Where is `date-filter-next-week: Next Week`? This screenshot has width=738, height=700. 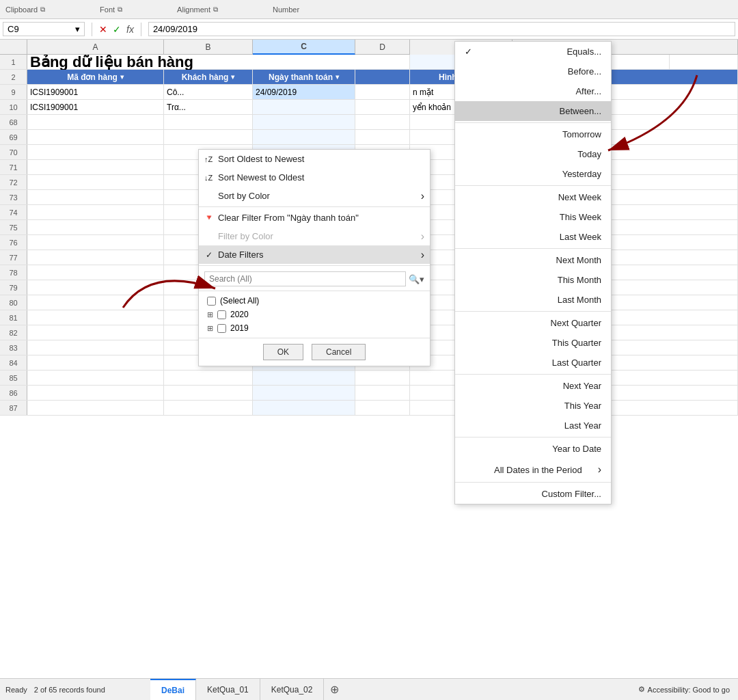
date-filter-next-week: Next Week is located at coordinates (533, 197).